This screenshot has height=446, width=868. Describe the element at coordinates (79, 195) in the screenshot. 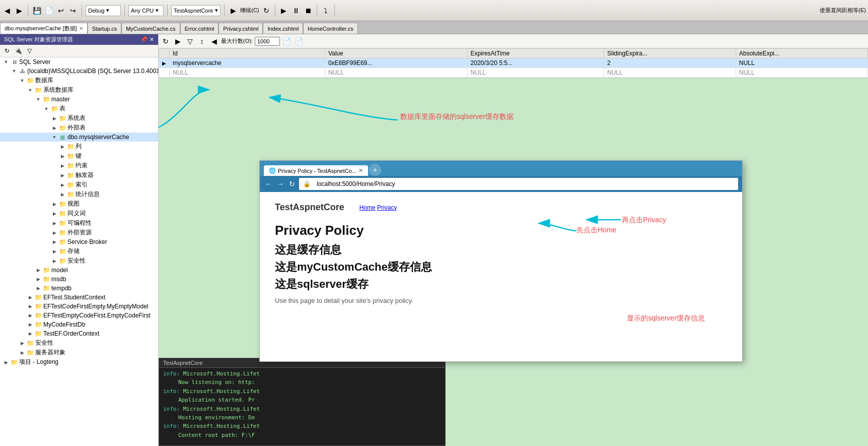

I see `tree-item-stats: ▶ 📁 统计信息` at that location.